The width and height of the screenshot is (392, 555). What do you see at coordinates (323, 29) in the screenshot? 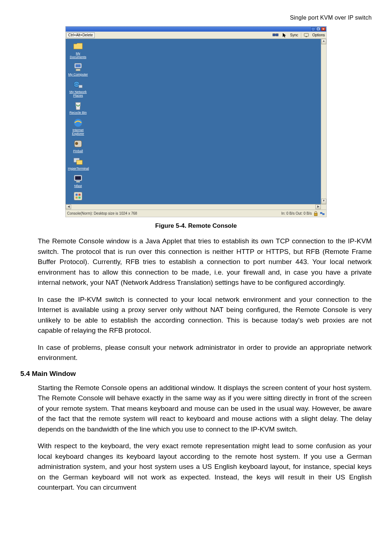
I see `close-button: ×` at bounding box center [323, 29].